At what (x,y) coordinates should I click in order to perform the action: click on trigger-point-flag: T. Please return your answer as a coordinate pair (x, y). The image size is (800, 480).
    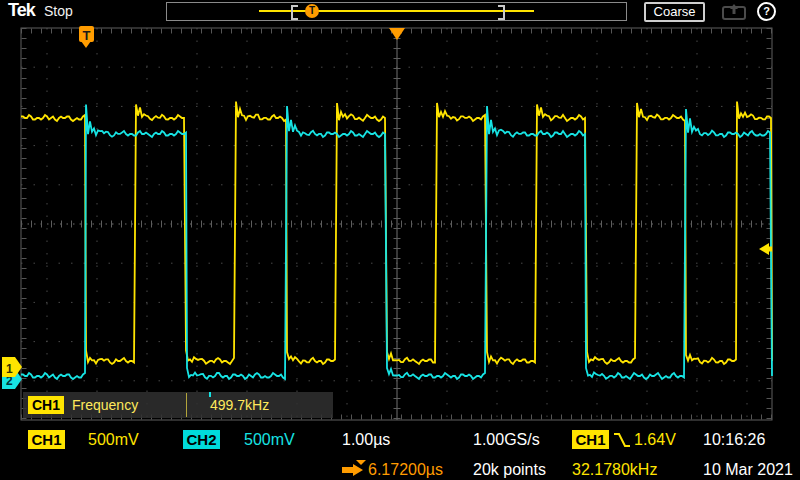
    Looking at the image, I should click on (86, 37).